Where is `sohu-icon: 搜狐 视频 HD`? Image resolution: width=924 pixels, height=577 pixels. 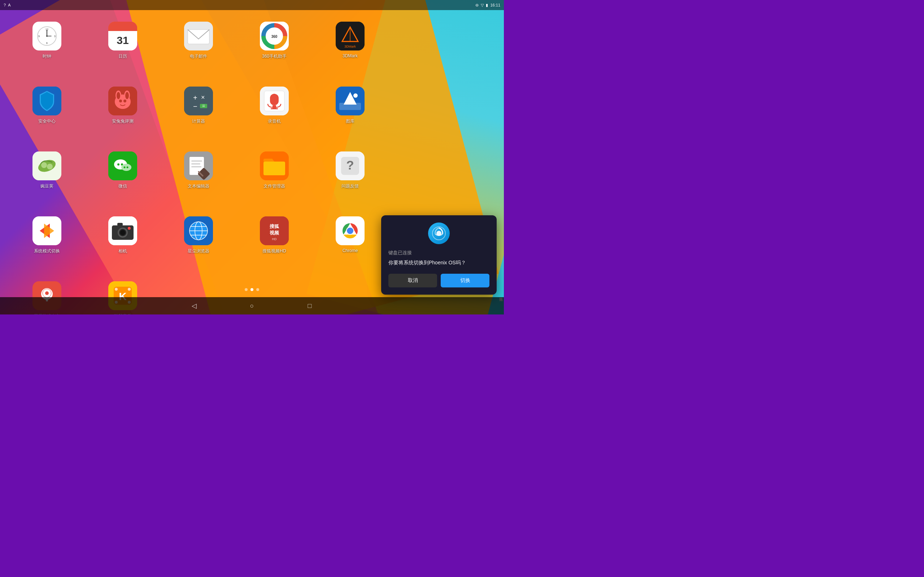 sohu-icon: 搜狐 视频 HD is located at coordinates (274, 231).